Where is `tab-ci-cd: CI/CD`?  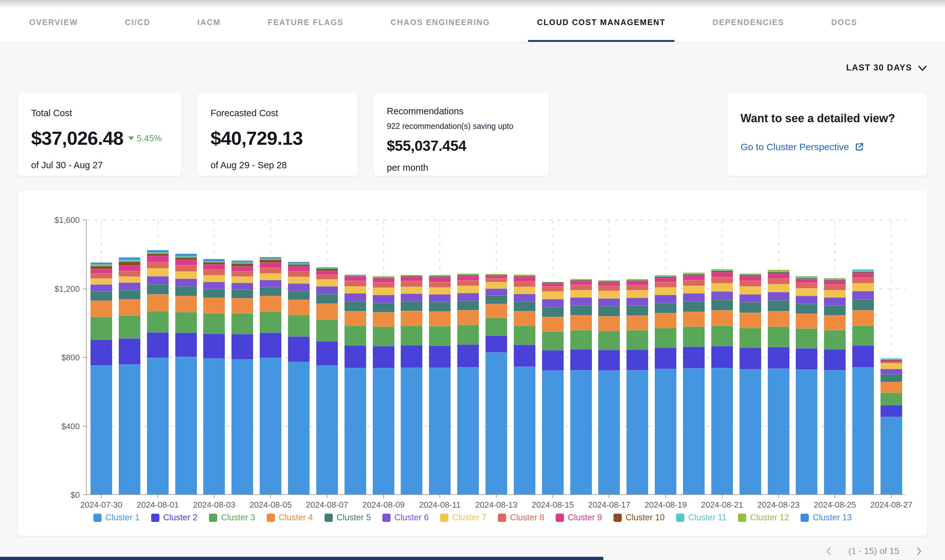
tab-ci-cd: CI/CD is located at coordinates (138, 23).